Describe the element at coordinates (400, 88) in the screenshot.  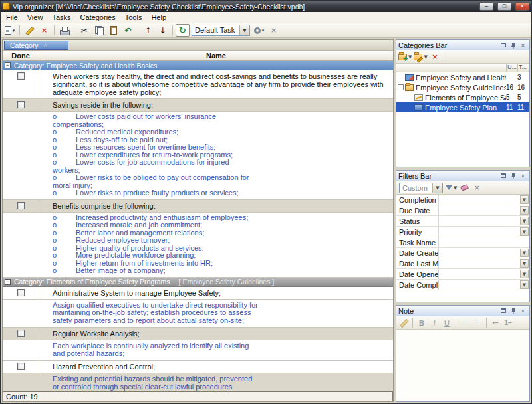
I see `tree-collapse-icon: -` at that location.